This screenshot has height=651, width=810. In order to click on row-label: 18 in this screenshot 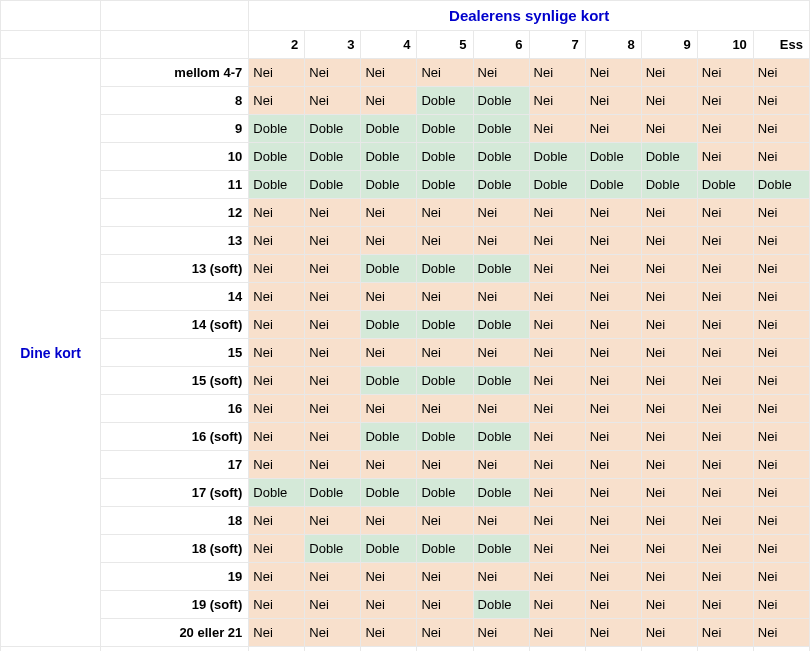, I will do `click(175, 521)`.